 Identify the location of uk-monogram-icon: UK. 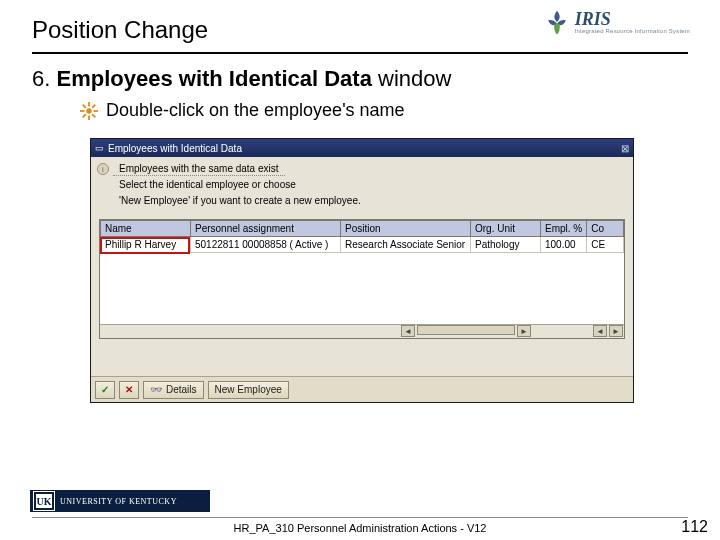
(44, 501).